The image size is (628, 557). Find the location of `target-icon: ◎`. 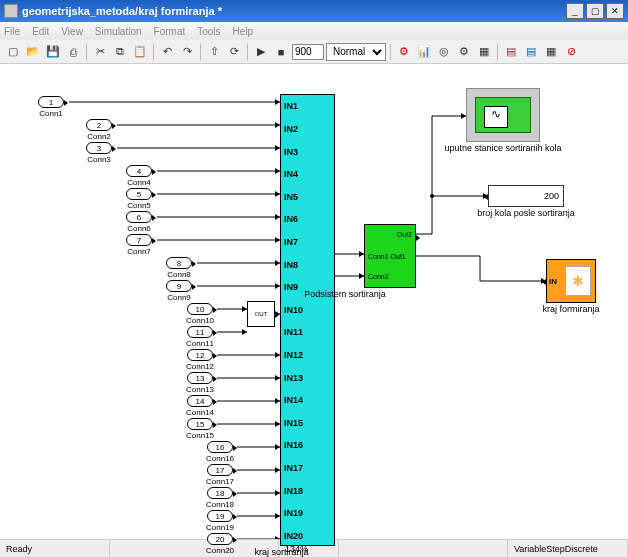

target-icon: ◎ is located at coordinates (444, 52).